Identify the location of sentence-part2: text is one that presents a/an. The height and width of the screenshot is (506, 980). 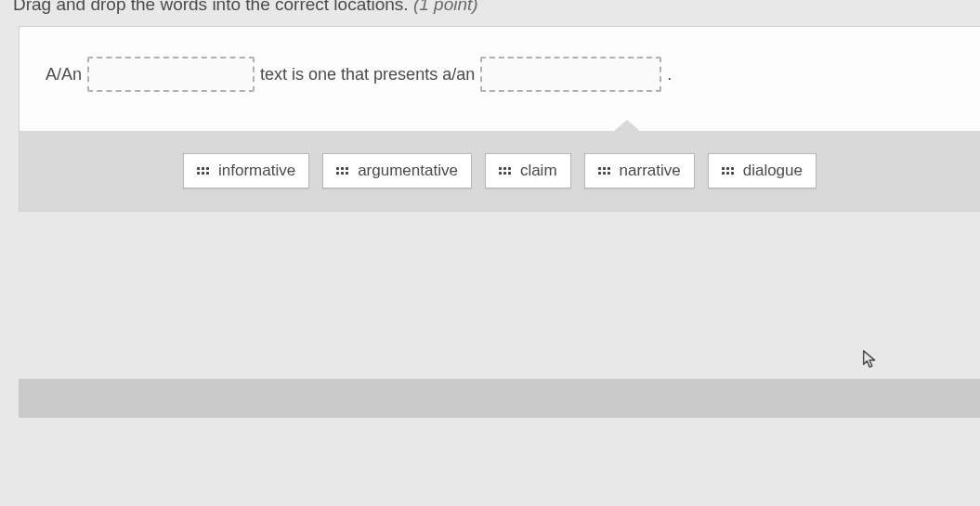
(368, 74).